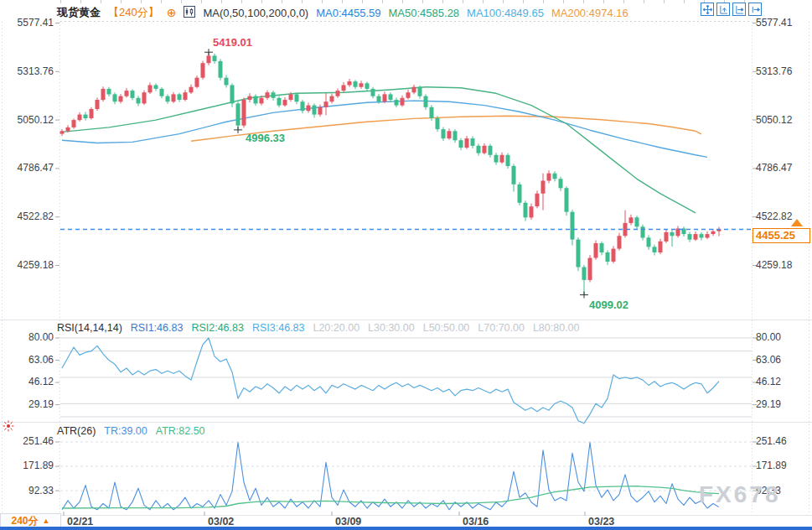 Image resolution: width=812 pixels, height=530 pixels. I want to click on price-axis-label: 5050.12, so click(774, 121).